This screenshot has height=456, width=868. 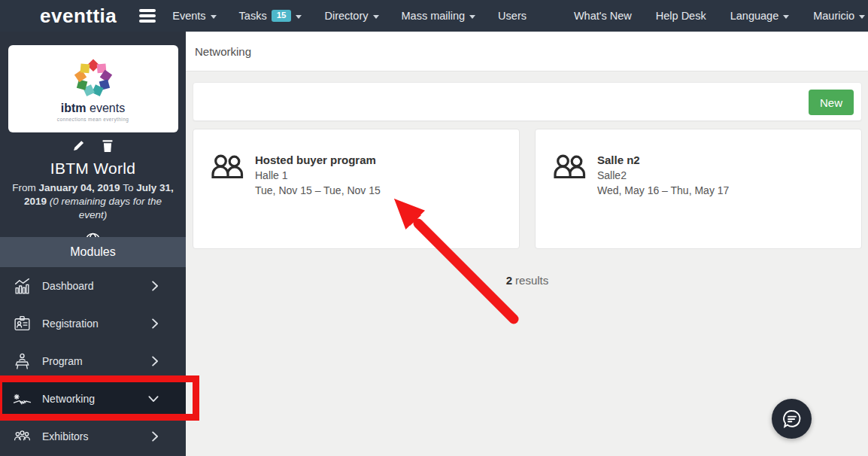 What do you see at coordinates (93, 252) in the screenshot?
I see `modules-header: Modules` at bounding box center [93, 252].